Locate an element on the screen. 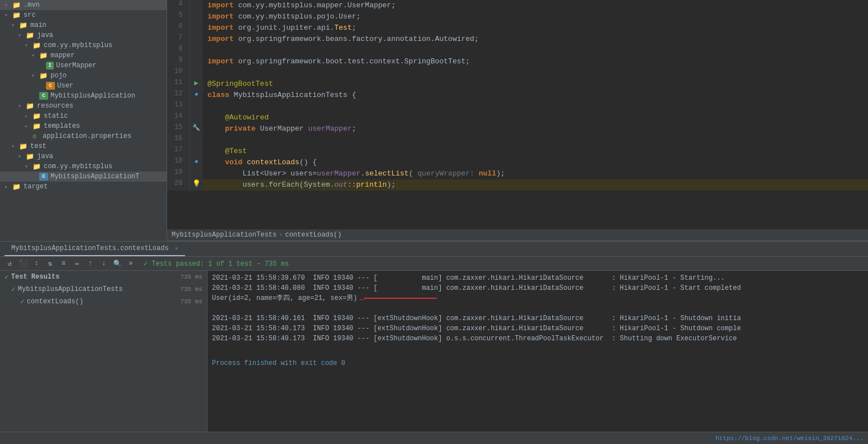  run-gutter-icon-11: ▶ is located at coordinates (196, 83).